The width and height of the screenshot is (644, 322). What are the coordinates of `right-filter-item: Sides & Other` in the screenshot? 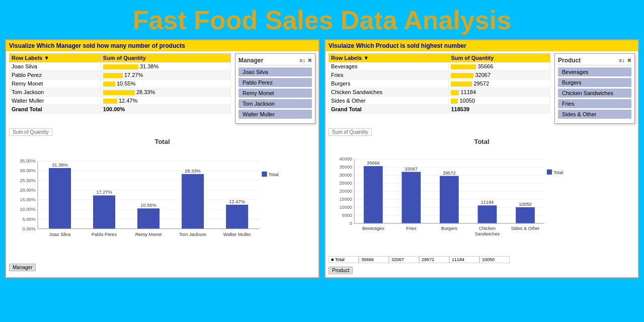 It's located at (595, 114).